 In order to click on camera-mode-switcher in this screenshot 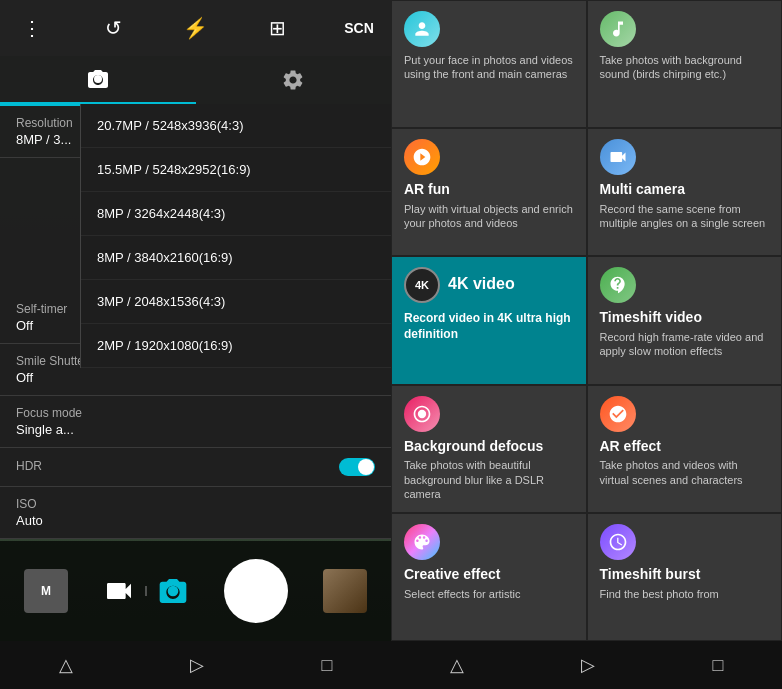, I will do `click(146, 591)`.